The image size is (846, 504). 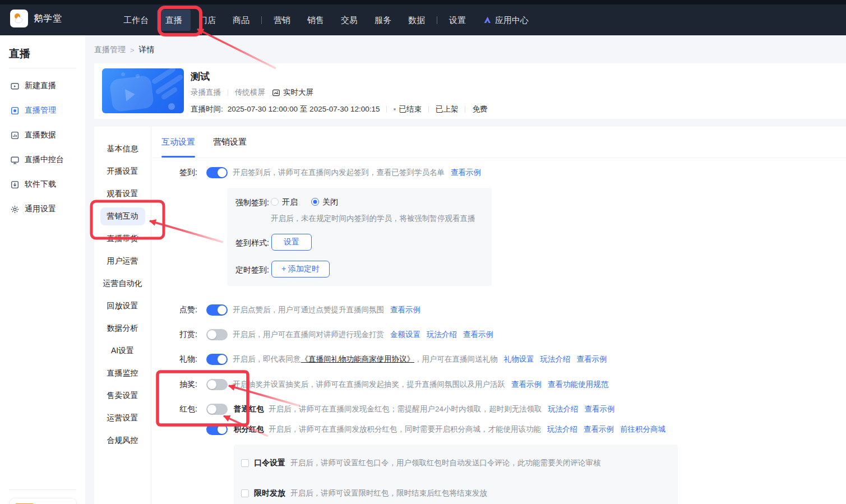 What do you see at coordinates (562, 429) in the screenshot?
I see `redpacket-points-howto-link: 玩法介绍` at bounding box center [562, 429].